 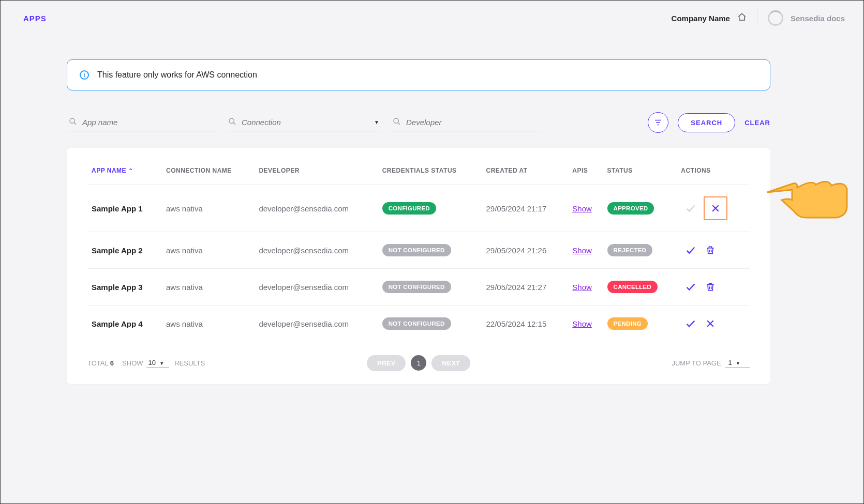 What do you see at coordinates (757, 123) in the screenshot?
I see `clear-button: CLEAR` at bounding box center [757, 123].